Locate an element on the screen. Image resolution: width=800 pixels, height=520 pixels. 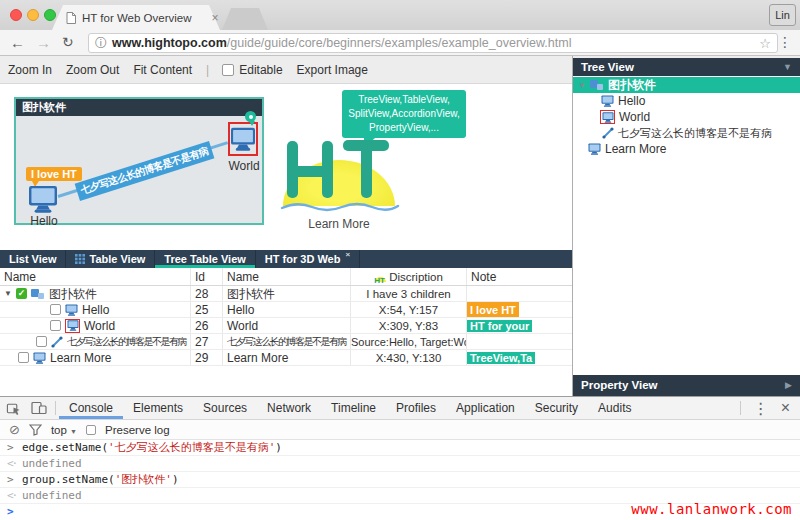
devtools-menu-icon: ⋮ is located at coordinates (761, 408).